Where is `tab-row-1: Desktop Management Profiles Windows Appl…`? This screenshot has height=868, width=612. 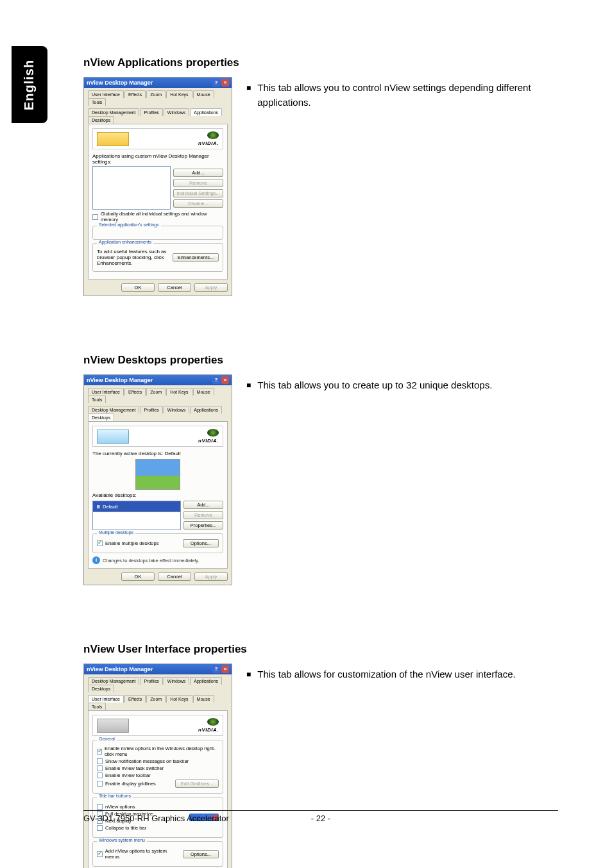 tab-row-1: Desktop Management Profiles Windows Appl… is located at coordinates (158, 683).